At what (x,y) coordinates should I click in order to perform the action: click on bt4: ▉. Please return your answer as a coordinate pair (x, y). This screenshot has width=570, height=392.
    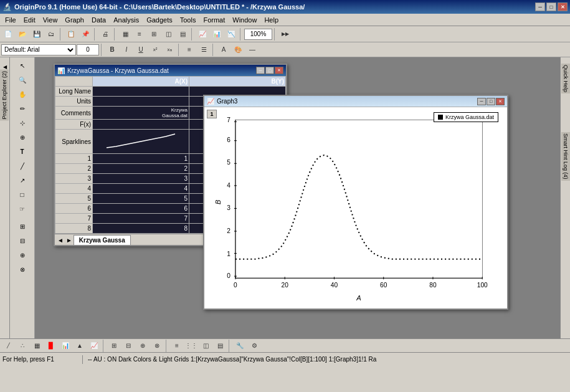
    Looking at the image, I should click on (51, 346).